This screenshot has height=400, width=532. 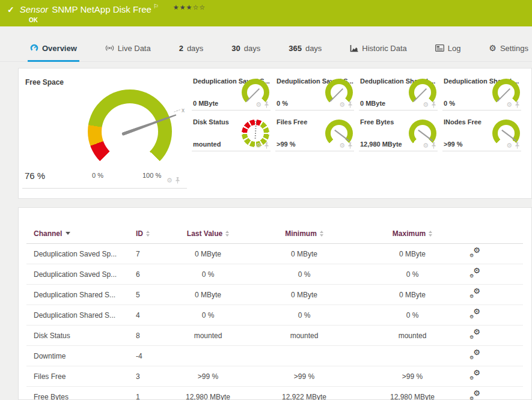 I want to click on column-label: Last Value, so click(x=204, y=234).